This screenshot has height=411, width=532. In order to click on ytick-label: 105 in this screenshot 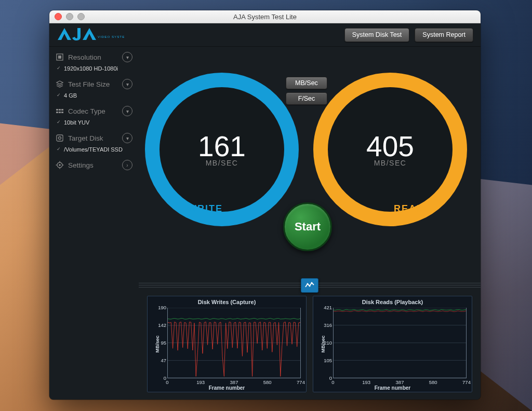, I will do `click(326, 360)`.